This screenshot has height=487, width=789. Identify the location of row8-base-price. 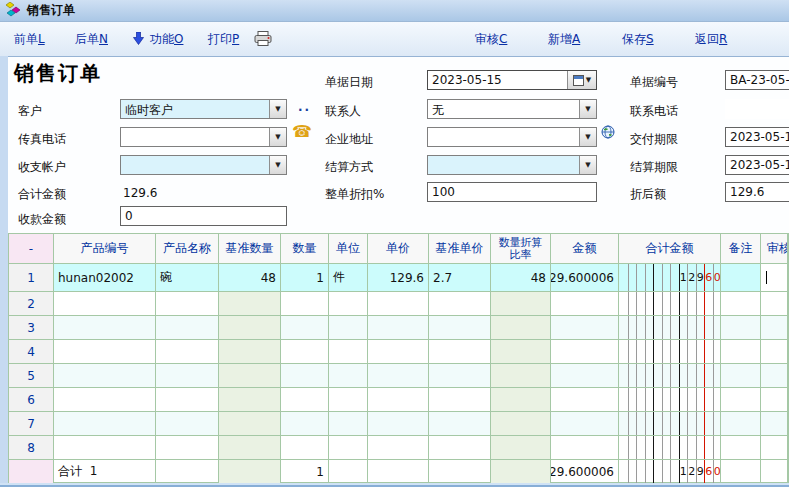
(460, 448).